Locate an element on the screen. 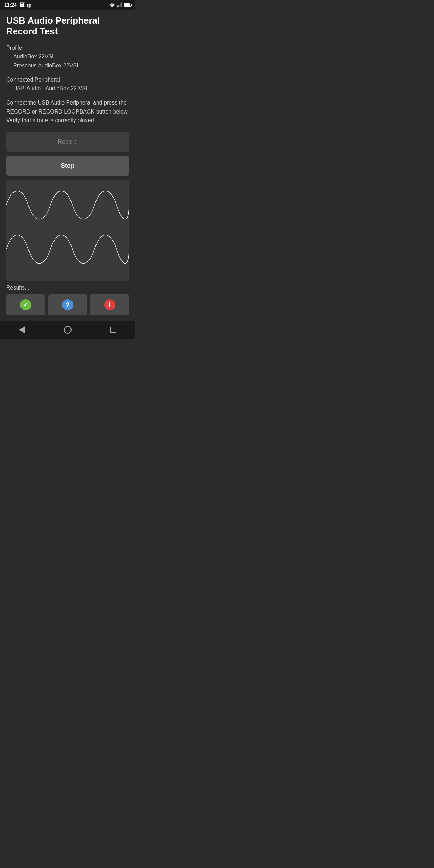 The height and width of the screenshot is (868, 434). signal-icon is located at coordinates (120, 5).